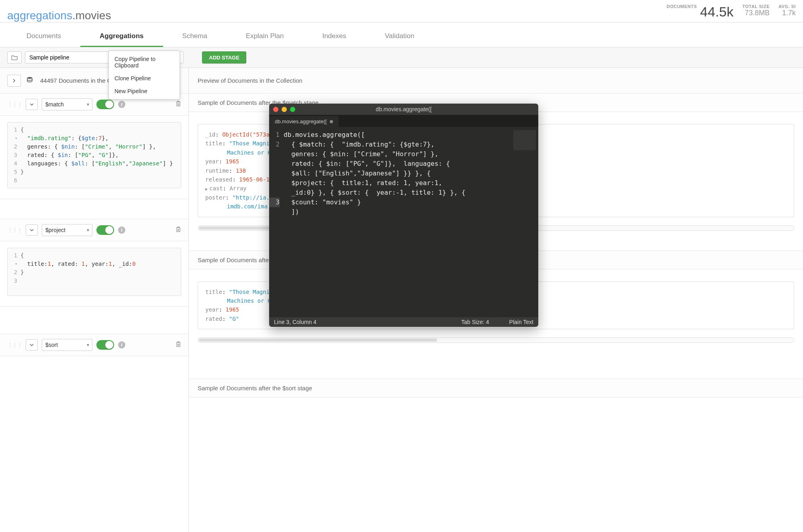  Describe the element at coordinates (787, 6) in the screenshot. I see `avg-size-label: AVG. SI` at that location.